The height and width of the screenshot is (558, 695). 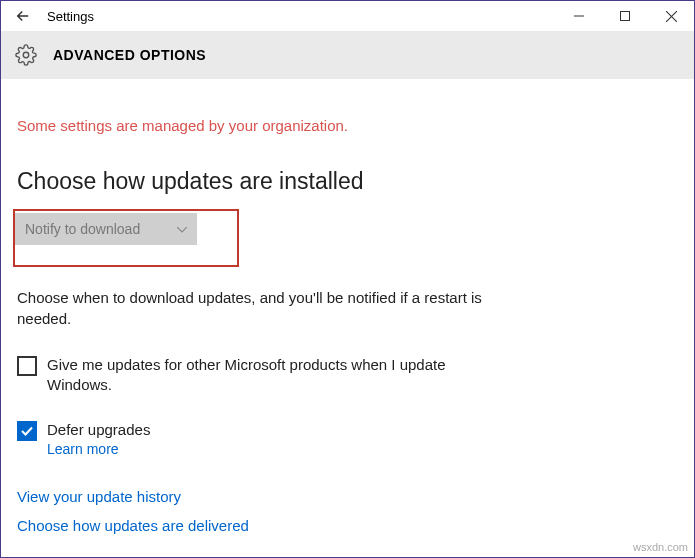 What do you see at coordinates (98, 430) in the screenshot?
I see `defer-upgrades-label: Defer upgrades` at bounding box center [98, 430].